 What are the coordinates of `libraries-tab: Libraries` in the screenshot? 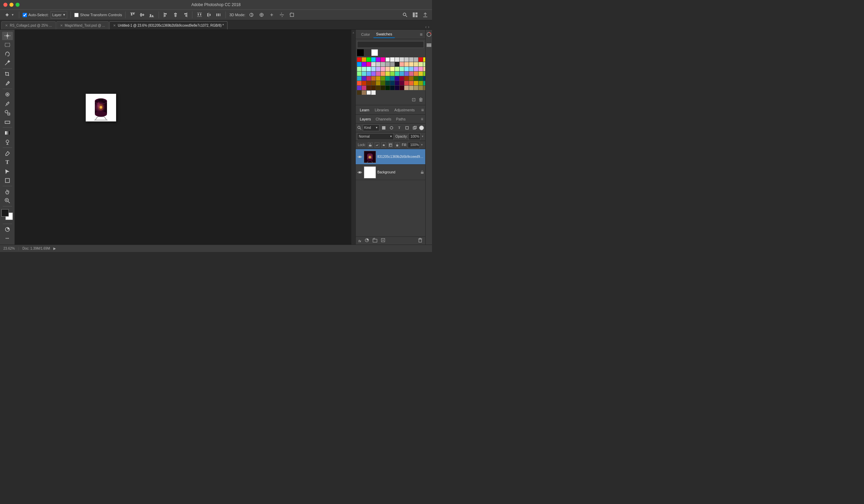 It's located at (382, 110).